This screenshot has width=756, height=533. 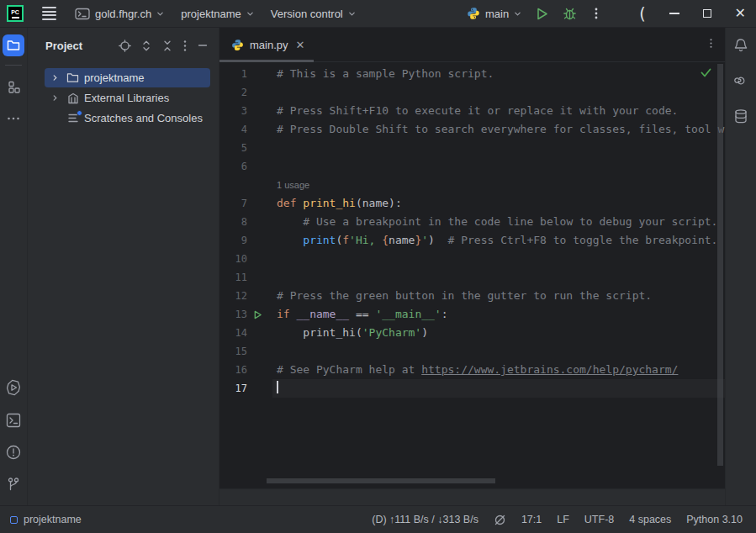 I want to click on sidebar-item-terminal, so click(x=13, y=422).